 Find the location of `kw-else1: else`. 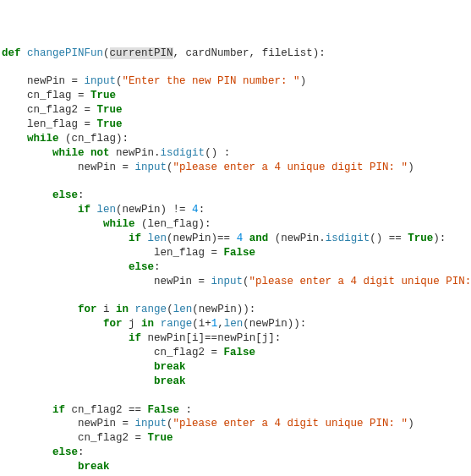

kw-else1: else is located at coordinates (65, 195).